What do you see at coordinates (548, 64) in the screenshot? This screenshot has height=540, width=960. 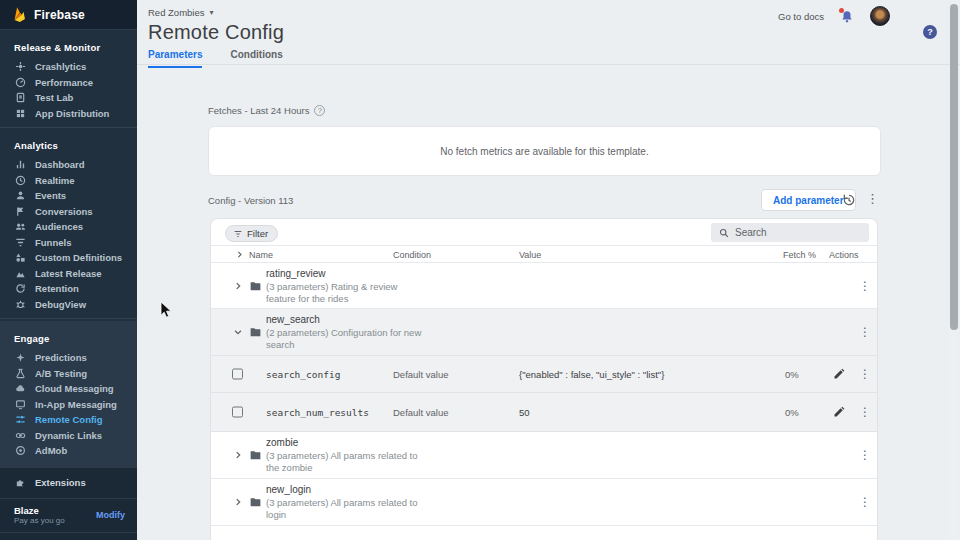 I see `header-divider` at bounding box center [548, 64].